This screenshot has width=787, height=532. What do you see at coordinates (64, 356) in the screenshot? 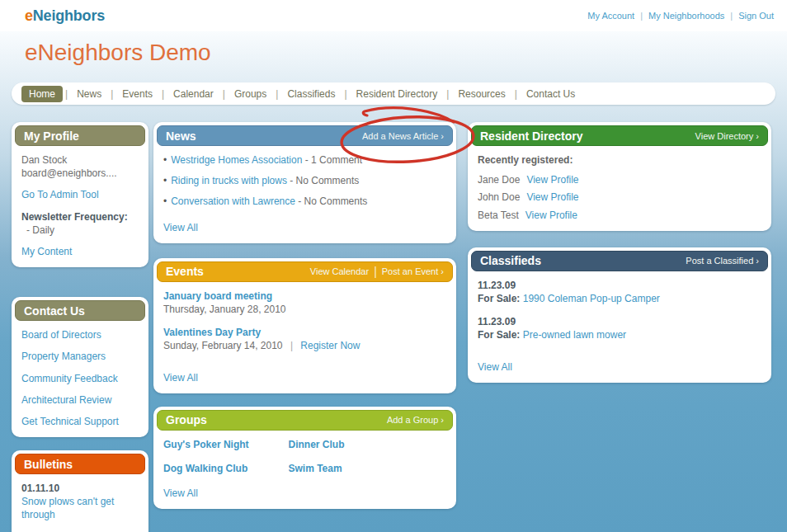
I see `property-managers-link: Property Managers` at bounding box center [64, 356].